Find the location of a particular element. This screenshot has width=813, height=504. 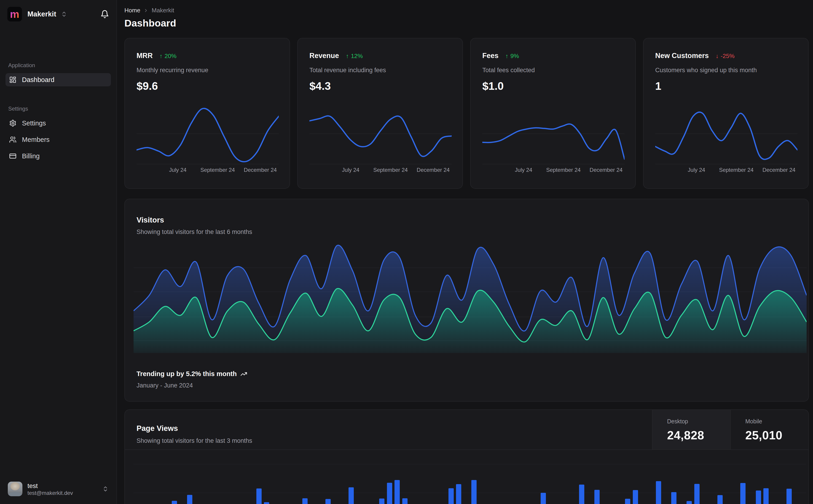

sidebar: m Makerkit Application Dashboard Setting… is located at coordinates (58, 252).